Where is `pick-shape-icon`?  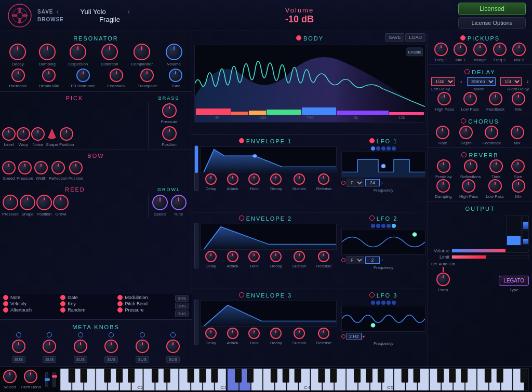 pick-shape-icon is located at coordinates (52, 134).